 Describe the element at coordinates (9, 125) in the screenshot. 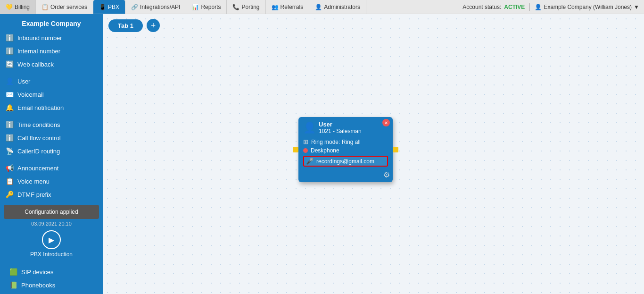

I see `time-conditions-icon: ℹ️` at that location.